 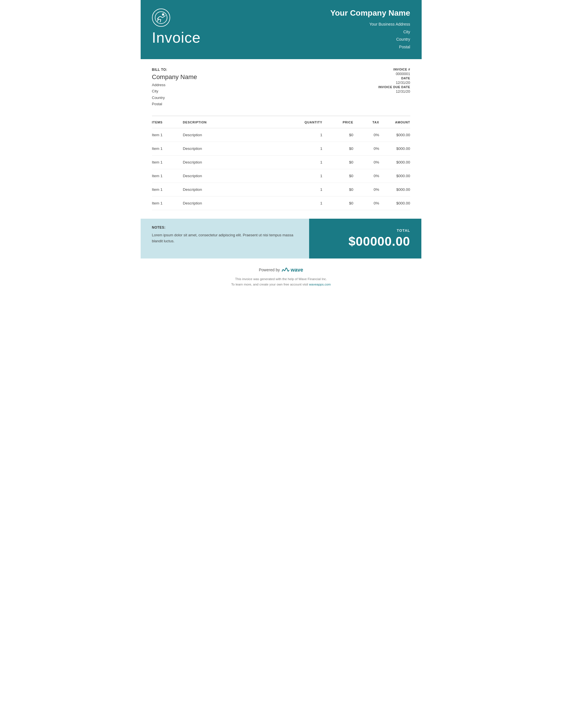 I want to click on due-date-value-row: 12/31/20, so click(x=392, y=91).